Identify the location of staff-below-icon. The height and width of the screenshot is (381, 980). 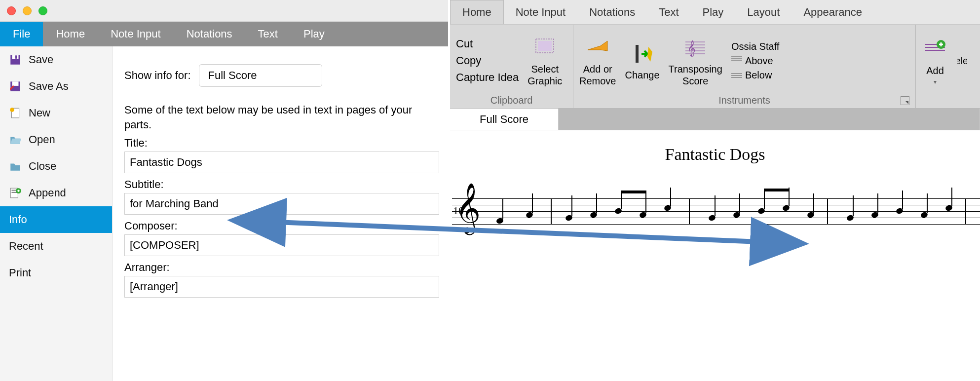
(737, 75).